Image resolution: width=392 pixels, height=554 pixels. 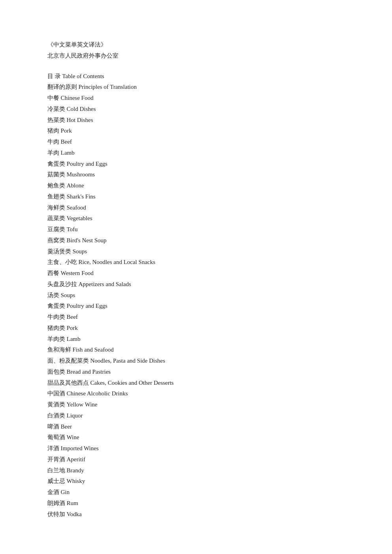 What do you see at coordinates (196, 262) in the screenshot?
I see `list-item: 主食、小吃 Rice, Noodles and Local Snacks` at bounding box center [196, 262].